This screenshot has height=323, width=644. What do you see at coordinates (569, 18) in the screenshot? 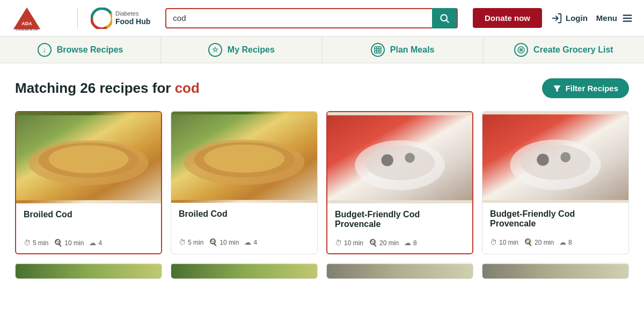
I see `login-button: Login` at bounding box center [569, 18].